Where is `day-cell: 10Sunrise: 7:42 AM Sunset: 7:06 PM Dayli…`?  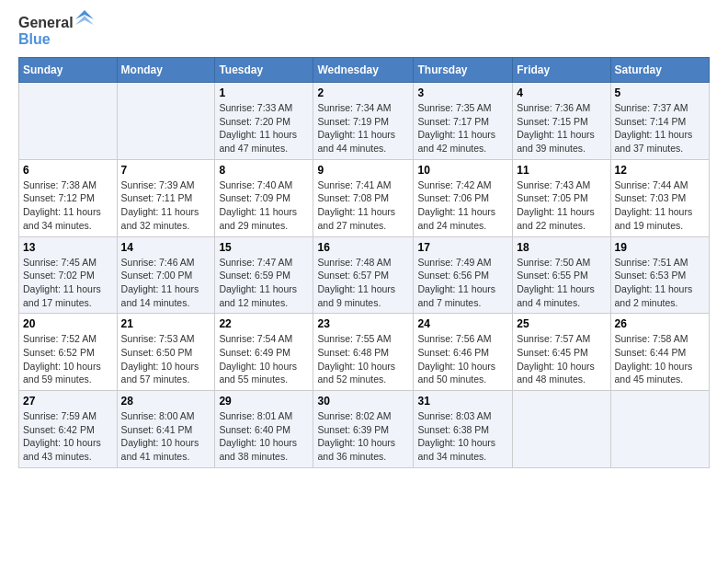
day-cell: 10Sunrise: 7:42 AM Sunset: 7:06 PM Dayli… is located at coordinates (463, 198).